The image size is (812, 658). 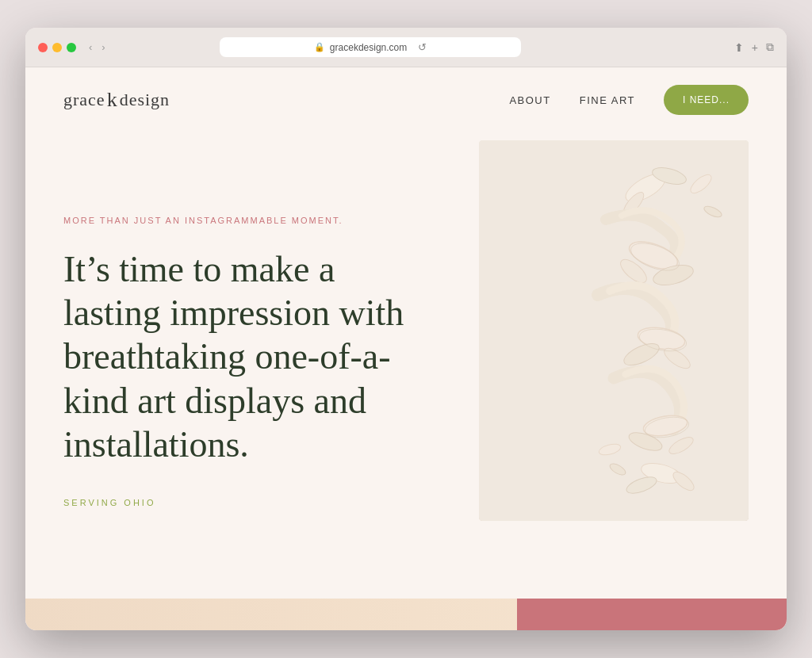 What do you see at coordinates (113, 100) in the screenshot?
I see `logo-script: k` at bounding box center [113, 100].